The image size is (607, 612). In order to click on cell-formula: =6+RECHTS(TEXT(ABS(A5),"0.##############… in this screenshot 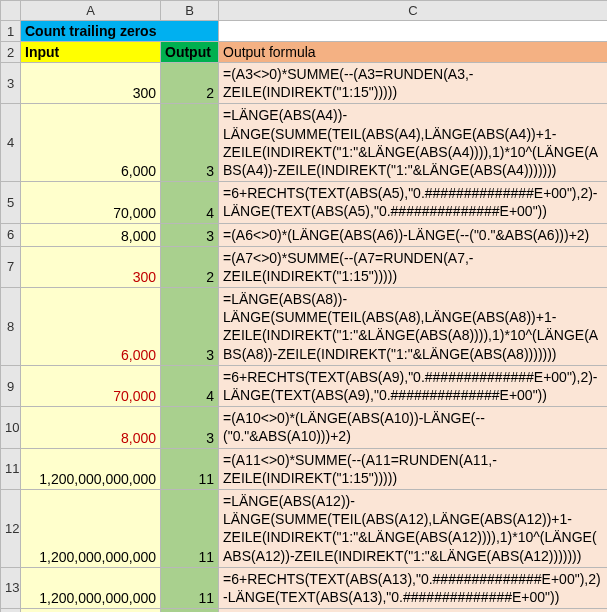, I will do `click(414, 202)`.